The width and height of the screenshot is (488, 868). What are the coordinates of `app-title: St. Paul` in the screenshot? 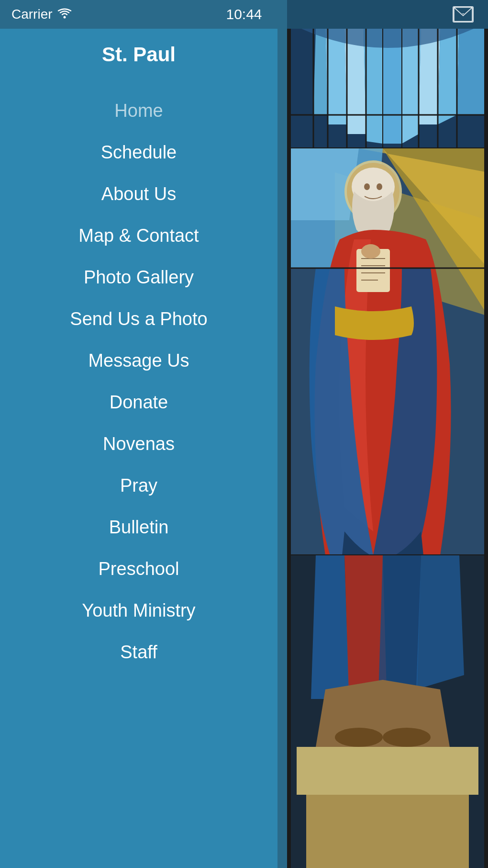 It's located at (139, 55).